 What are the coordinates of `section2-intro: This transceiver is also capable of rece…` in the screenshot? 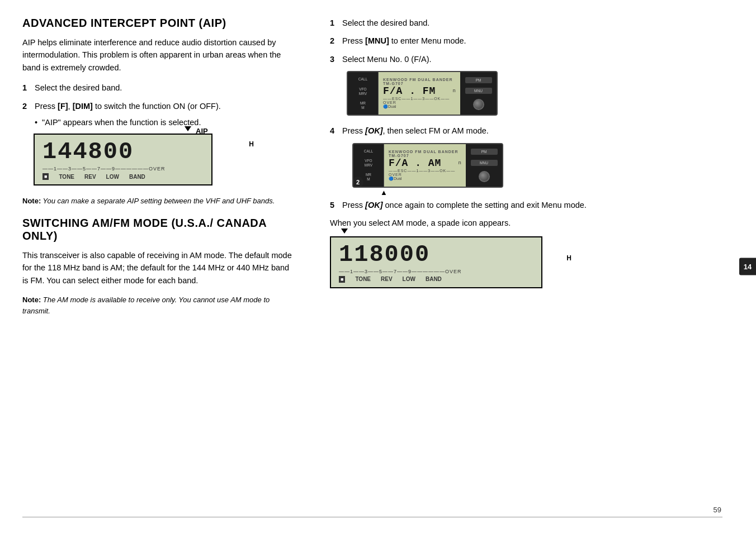 It's located at (159, 268).